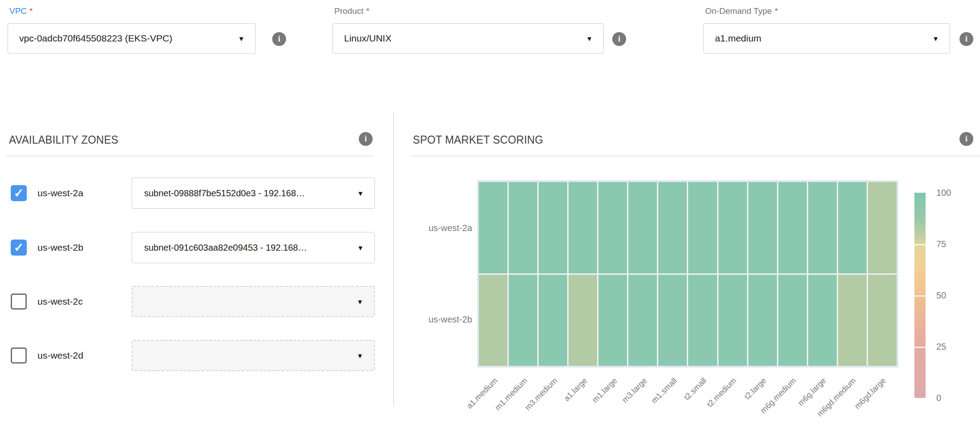 The width and height of the screenshot is (980, 430). I want to click on on-demand-type-label-text: On-Demand Type, so click(739, 11).